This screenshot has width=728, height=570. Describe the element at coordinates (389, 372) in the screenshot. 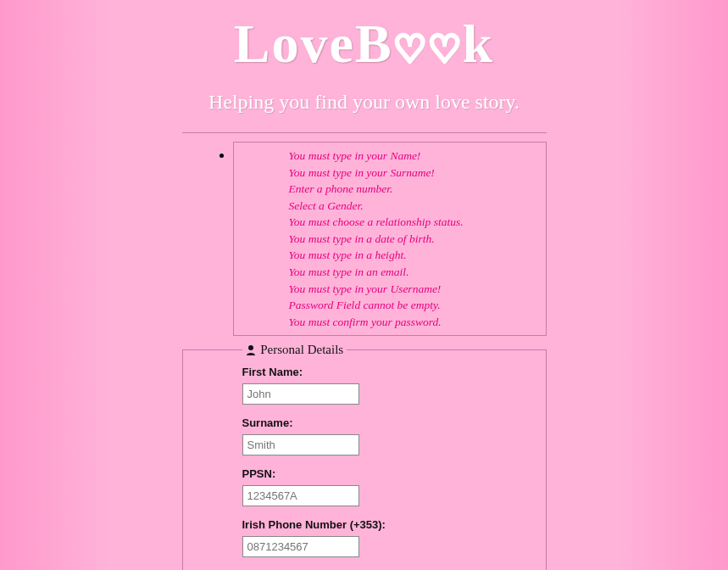

I see `first-name-label: First Name:` at that location.